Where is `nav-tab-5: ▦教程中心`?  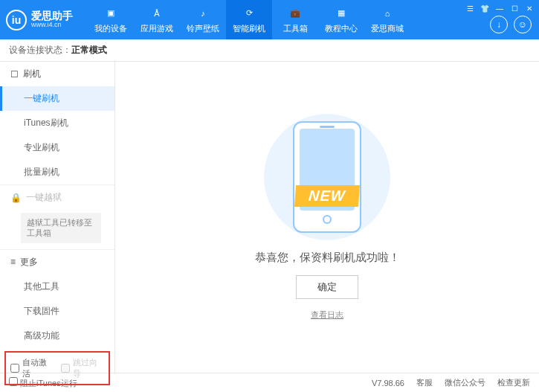
nav-tab-5: ▦教程中心 is located at coordinates (341, 19).